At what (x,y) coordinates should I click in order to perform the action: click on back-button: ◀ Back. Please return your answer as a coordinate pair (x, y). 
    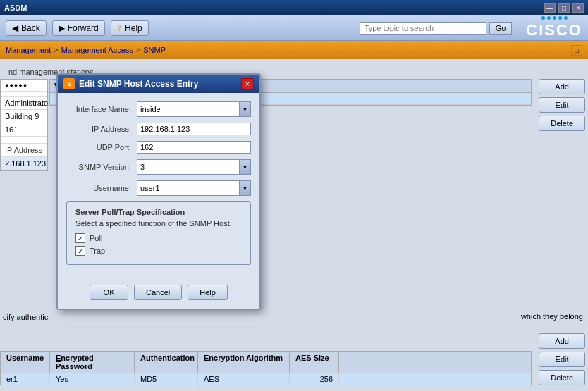
    Looking at the image, I should click on (26, 28).